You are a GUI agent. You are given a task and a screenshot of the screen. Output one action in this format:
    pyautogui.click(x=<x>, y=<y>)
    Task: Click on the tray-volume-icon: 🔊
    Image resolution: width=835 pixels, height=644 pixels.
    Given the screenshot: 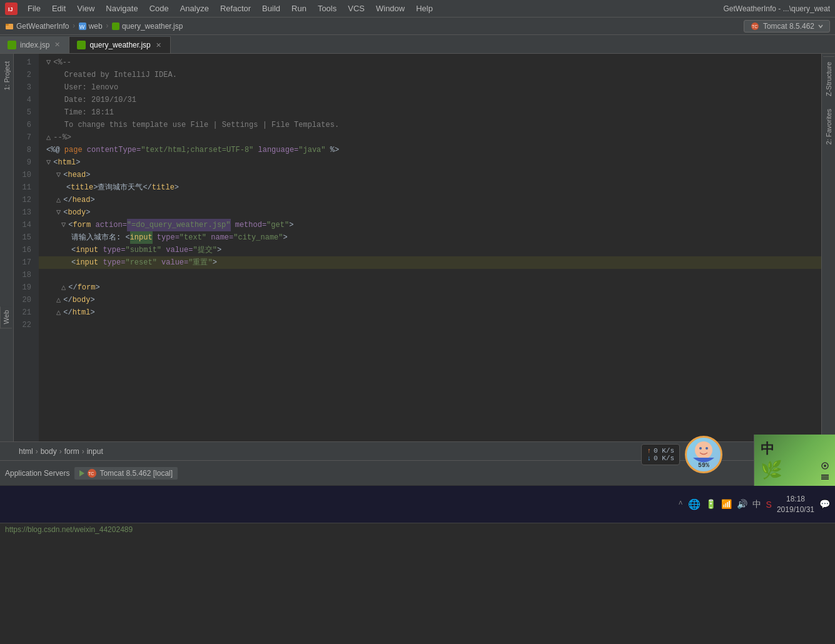 What is the action you would take?
    pyautogui.click(x=742, y=504)
    